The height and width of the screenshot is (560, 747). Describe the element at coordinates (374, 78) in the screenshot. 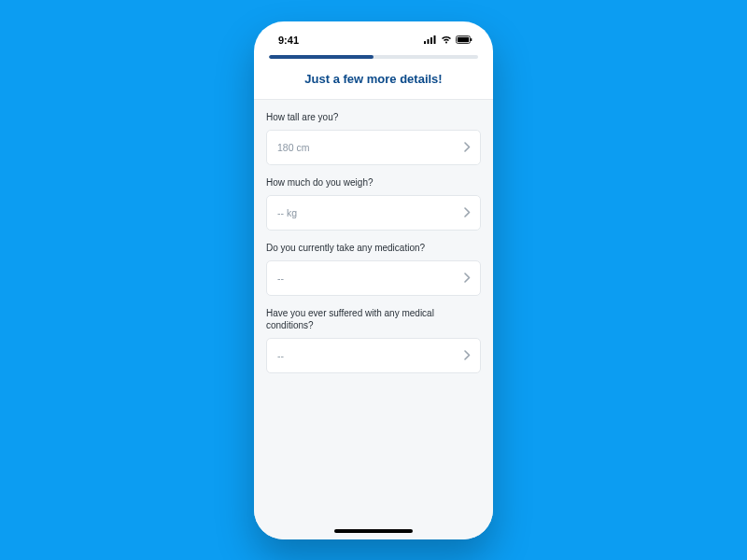

I see `page-title: Just a few more details!` at that location.